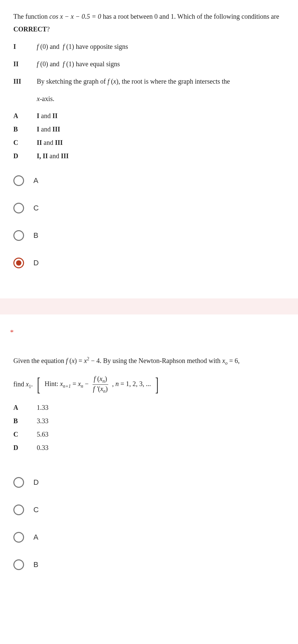 The width and height of the screenshot is (298, 644). Describe the element at coordinates (161, 361) in the screenshot. I see `q2-intro-b: . By using the Newton-Raphson method wit…` at that location.